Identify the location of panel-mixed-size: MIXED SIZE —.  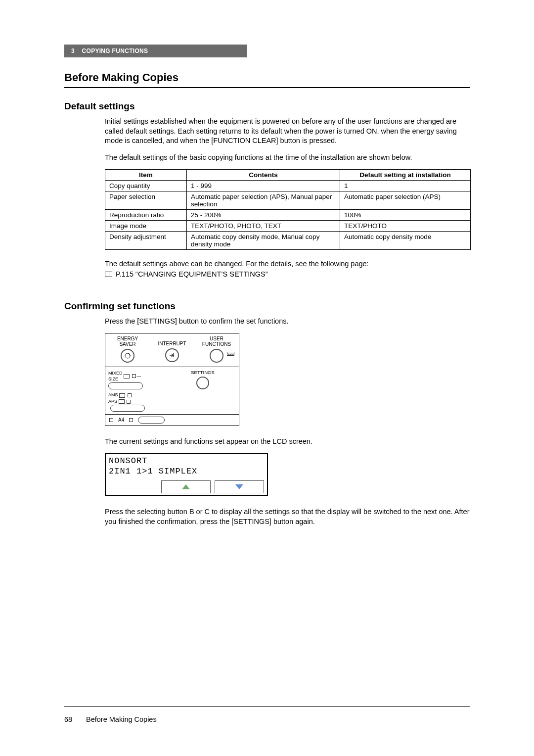
(138, 380).